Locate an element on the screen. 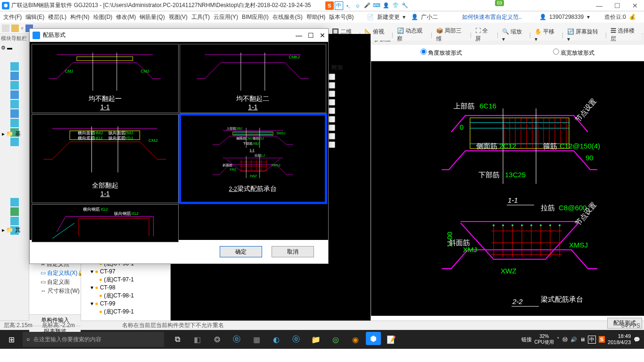 The height and width of the screenshot is (362, 644). tb-new-icon is located at coordinates (6, 28).